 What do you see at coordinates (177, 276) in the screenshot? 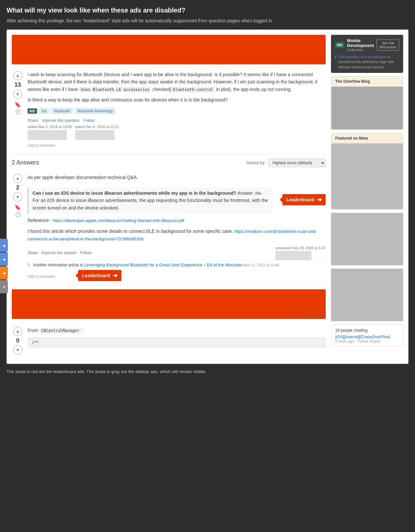
I see `leaderboard-2-row: Add a comment Leaderboard ➜` at bounding box center [177, 276].